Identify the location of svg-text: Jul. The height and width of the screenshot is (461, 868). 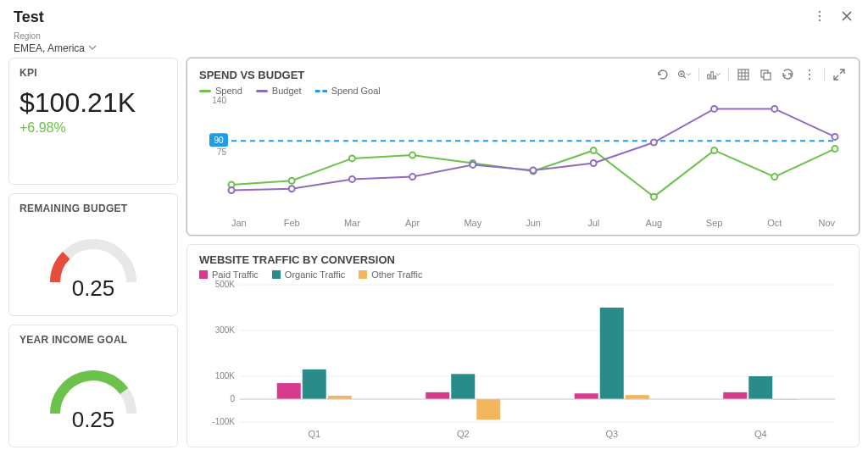
(593, 223).